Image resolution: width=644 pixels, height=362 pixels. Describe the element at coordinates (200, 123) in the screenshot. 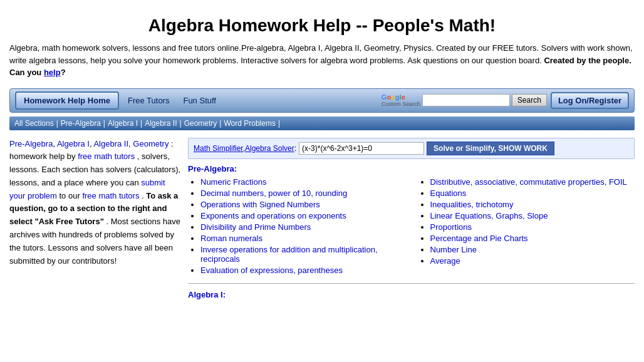

I see `sub-nav-geometry: Geometry` at that location.